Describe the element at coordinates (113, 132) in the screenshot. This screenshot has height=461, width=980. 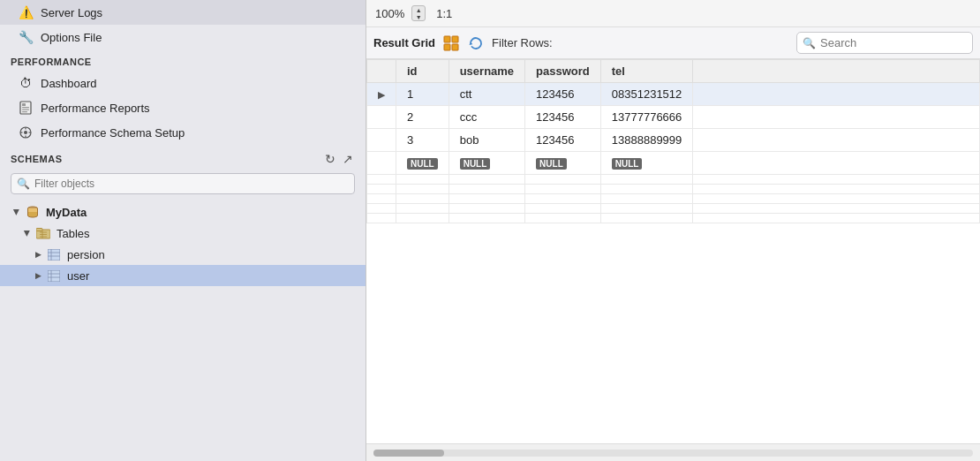
I see `sidebar-item-label: Performance Schema Setup` at that location.